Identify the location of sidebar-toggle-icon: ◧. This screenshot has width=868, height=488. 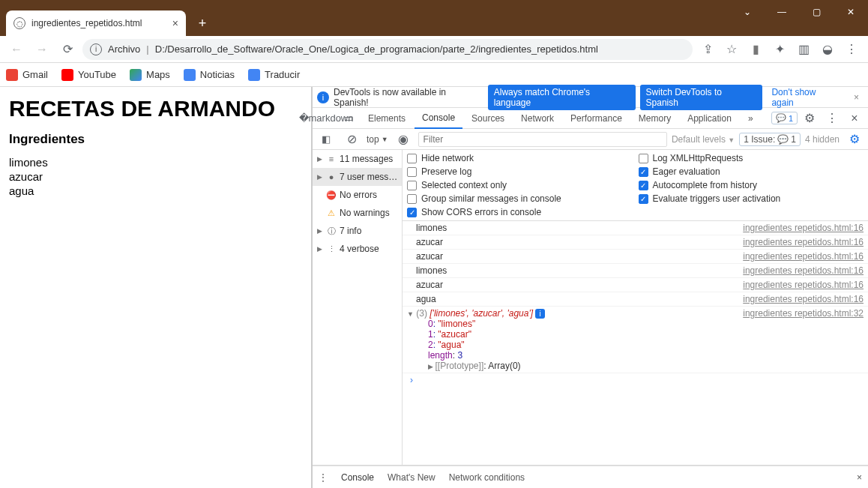
(326, 139).